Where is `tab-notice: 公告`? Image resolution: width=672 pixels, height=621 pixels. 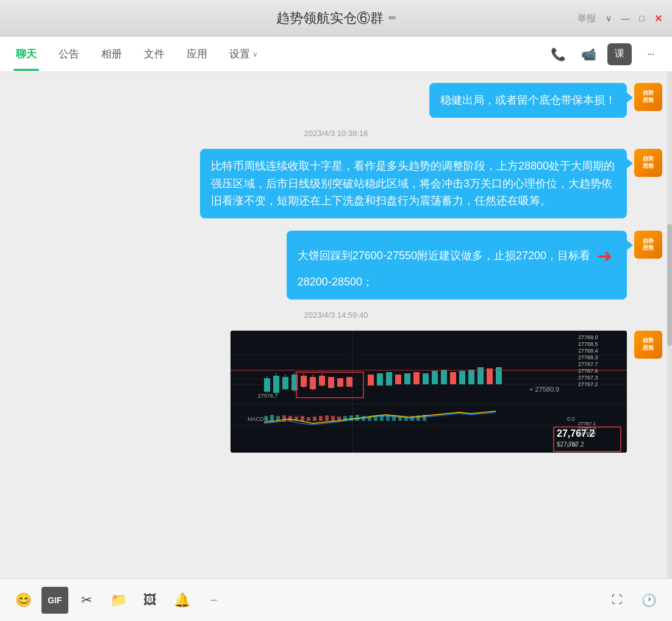
tab-notice: 公告 is located at coordinates (69, 54).